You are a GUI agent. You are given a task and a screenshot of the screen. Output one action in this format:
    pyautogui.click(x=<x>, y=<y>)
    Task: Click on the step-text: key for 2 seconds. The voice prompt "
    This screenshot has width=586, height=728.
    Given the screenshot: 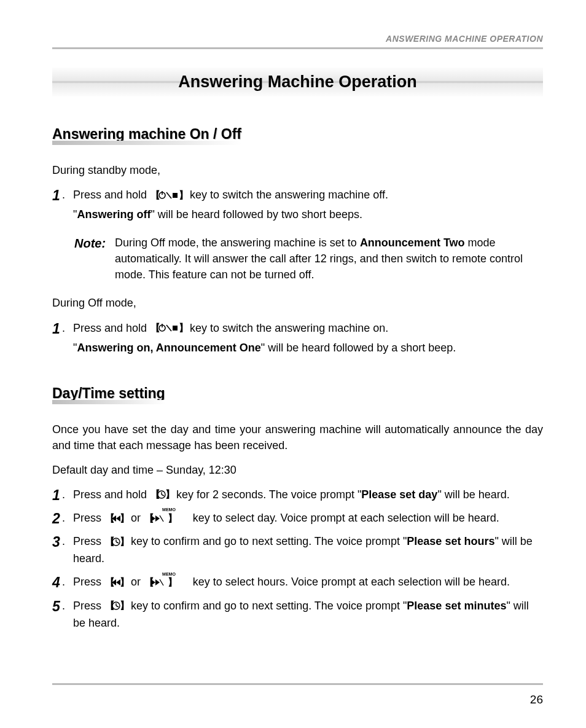 What is the action you would take?
    pyautogui.click(x=269, y=495)
    